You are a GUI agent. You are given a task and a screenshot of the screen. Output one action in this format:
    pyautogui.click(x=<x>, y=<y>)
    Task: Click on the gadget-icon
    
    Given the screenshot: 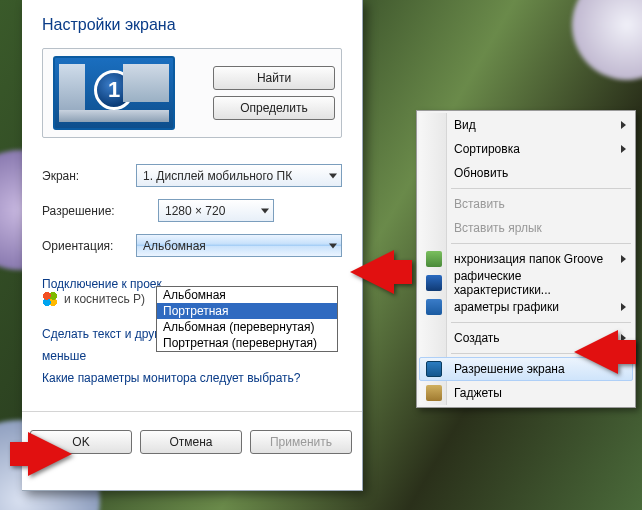 What is the action you would take?
    pyautogui.click(x=434, y=393)
    